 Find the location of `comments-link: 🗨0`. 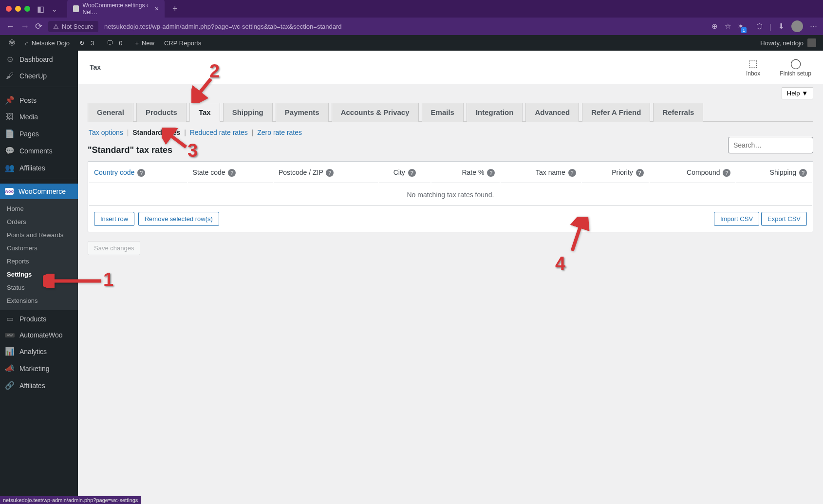

comments-link: 🗨0 is located at coordinates (116, 43).